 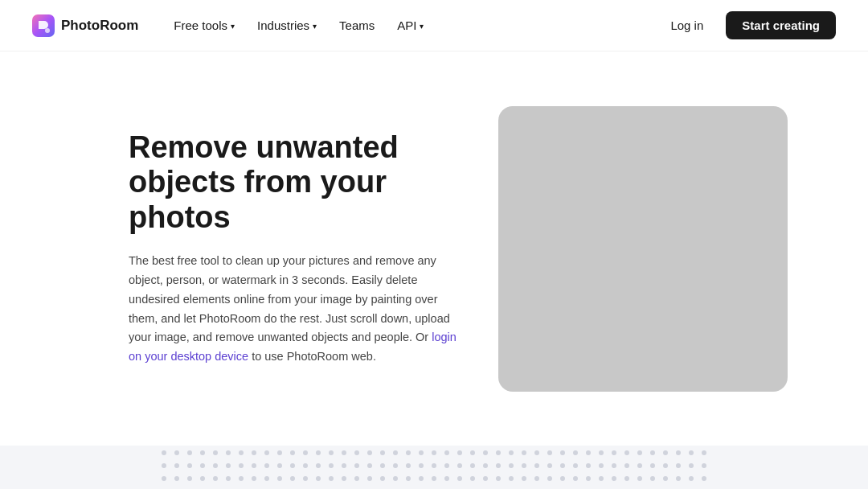 What do you see at coordinates (43, 26) in the screenshot?
I see `logo-icon` at bounding box center [43, 26].